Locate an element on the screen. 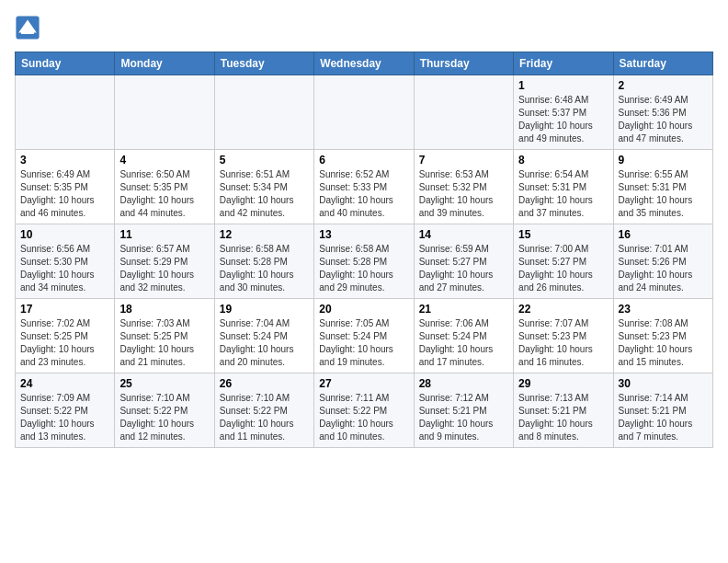 Image resolution: width=728 pixels, height=563 pixels. weekday-header-row: SundayMondayTuesdayWednesdayThursdayFrid… is located at coordinates (364, 64).